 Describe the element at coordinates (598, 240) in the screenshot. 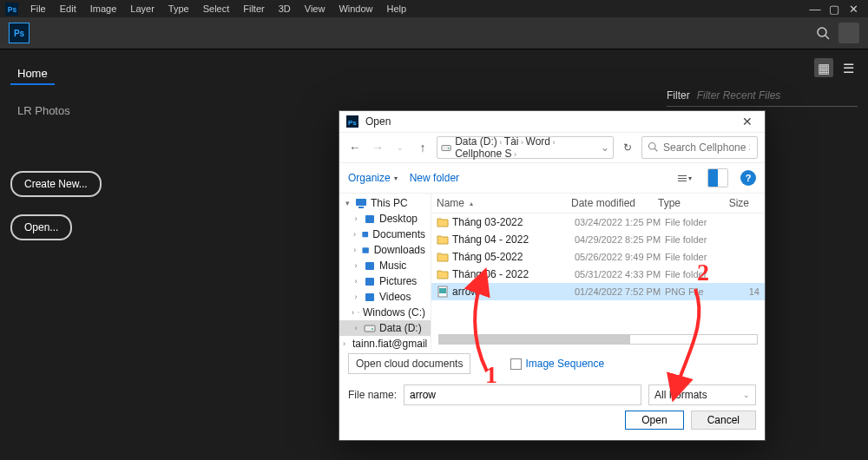

I see `file-row: Tháng 04 - 202204/29/2022 8:25 PMFile fo…` at that location.